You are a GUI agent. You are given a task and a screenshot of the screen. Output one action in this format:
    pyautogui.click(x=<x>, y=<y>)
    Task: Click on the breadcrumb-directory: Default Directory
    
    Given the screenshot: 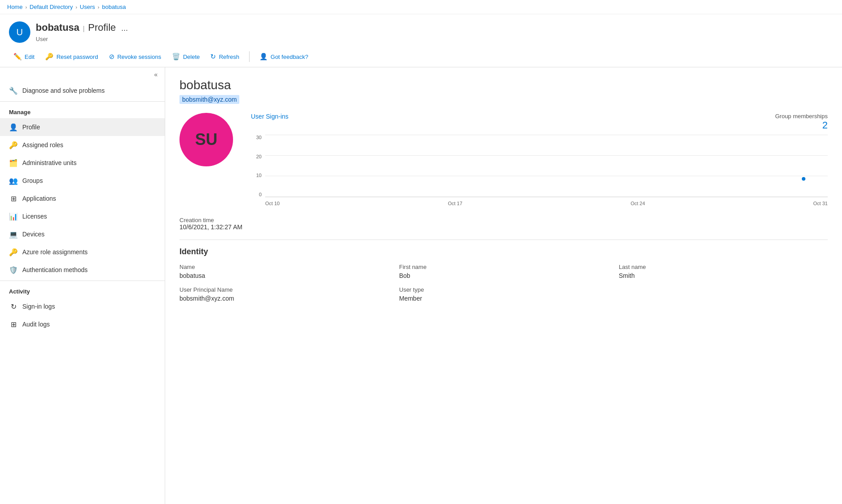 What is the action you would take?
    pyautogui.click(x=51, y=7)
    